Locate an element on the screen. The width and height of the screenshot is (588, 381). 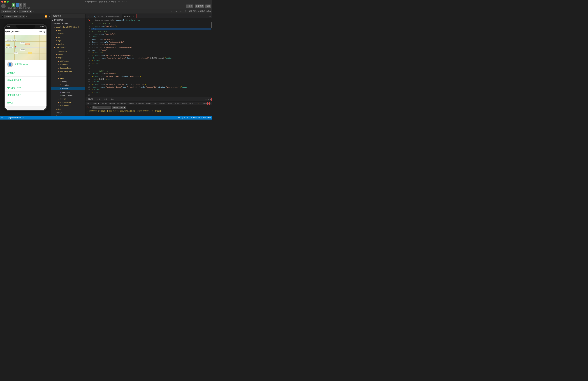
tree-item-addfunction: ▶ addFunction is located at coordinates (68, 61).